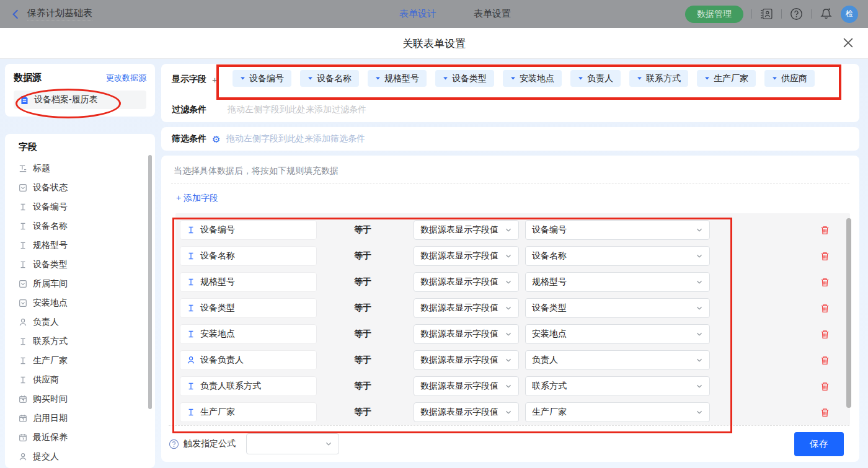 The width and height of the screenshot is (868, 468). Describe the element at coordinates (87, 284) in the screenshot. I see `sidebar-field-item: 所属车间` at that location.